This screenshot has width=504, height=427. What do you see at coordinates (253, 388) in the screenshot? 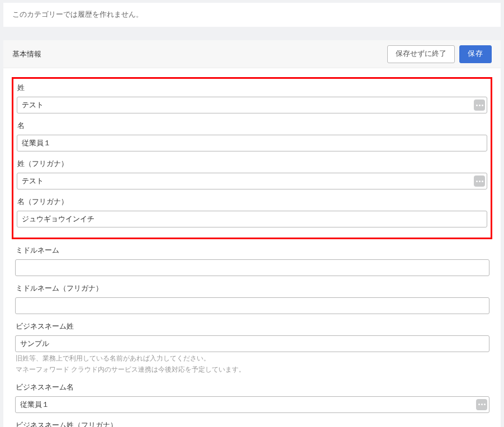
I see `business-first-name-label: ビジネスネーム名` at bounding box center [253, 388].